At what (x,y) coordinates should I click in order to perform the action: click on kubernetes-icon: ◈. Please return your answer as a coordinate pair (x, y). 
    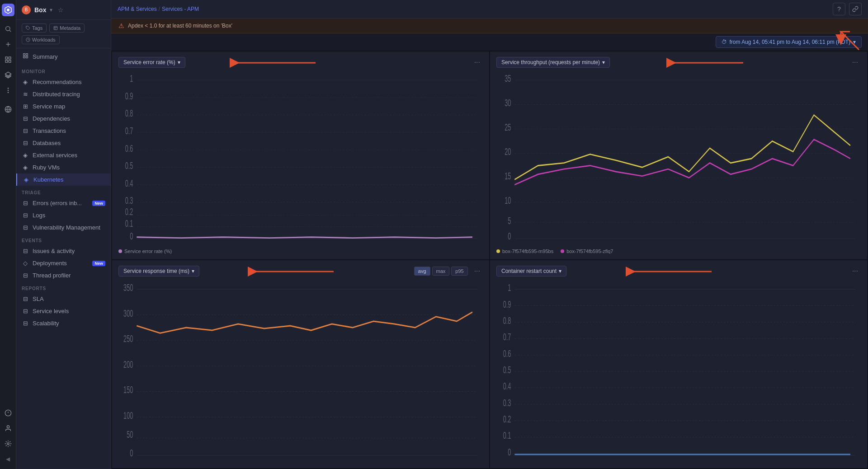
    Looking at the image, I should click on (26, 180).